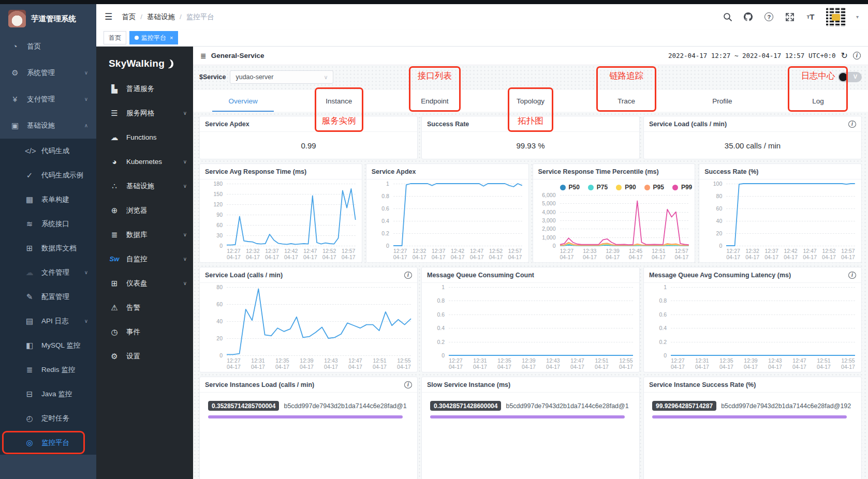 The height and width of the screenshot is (479, 868). Describe the element at coordinates (349, 254) in the screenshot. I see `x-axis-tick: 12:5704-17` at that location.